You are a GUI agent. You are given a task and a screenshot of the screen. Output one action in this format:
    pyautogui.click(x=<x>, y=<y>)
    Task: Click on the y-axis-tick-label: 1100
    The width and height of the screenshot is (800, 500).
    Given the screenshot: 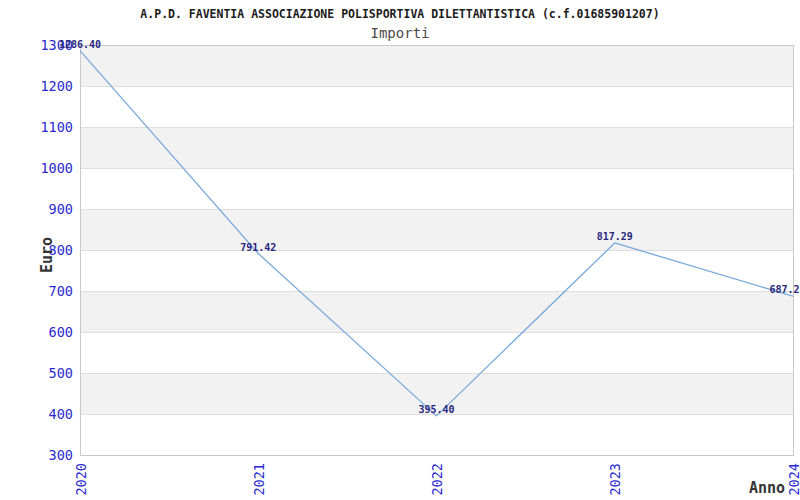 What is the action you would take?
    pyautogui.click(x=56, y=127)
    